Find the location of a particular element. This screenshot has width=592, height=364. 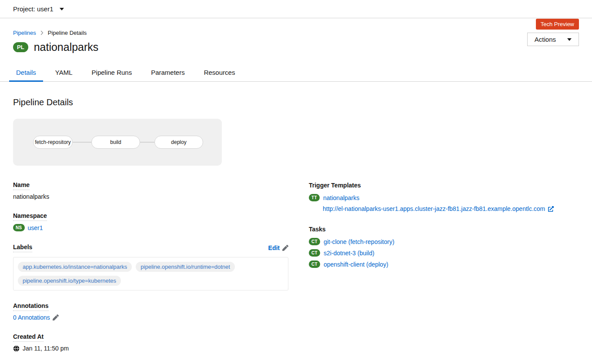

trigger-templates-label: Trigger Templates is located at coordinates (444, 185).